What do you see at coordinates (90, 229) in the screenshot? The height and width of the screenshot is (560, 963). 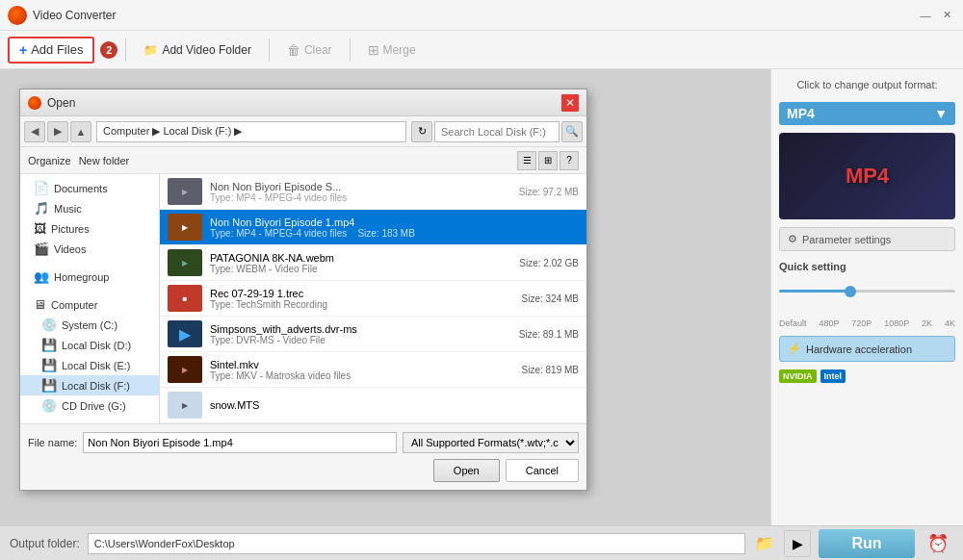 I see `sidebar-item-pictures: 🖼 Pictures` at bounding box center [90, 229].